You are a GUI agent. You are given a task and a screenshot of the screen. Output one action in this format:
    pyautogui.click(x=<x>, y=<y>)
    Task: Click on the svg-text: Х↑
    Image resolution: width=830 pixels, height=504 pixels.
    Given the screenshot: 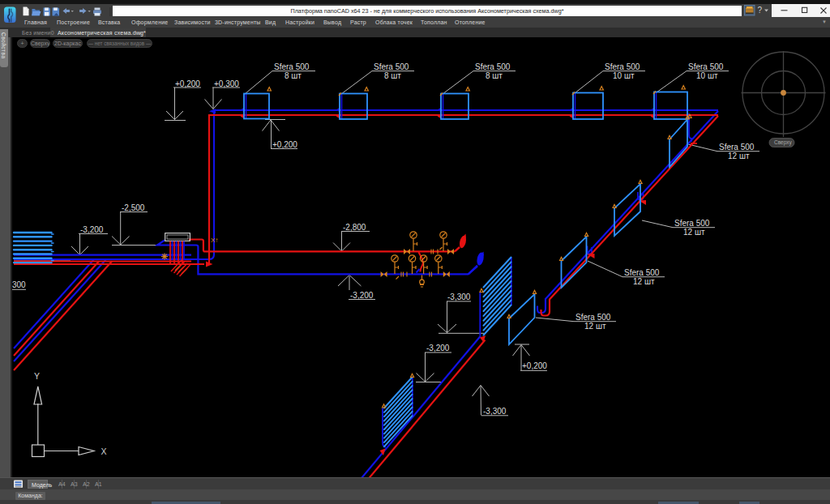 What is the action you would take?
    pyautogui.click(x=214, y=240)
    